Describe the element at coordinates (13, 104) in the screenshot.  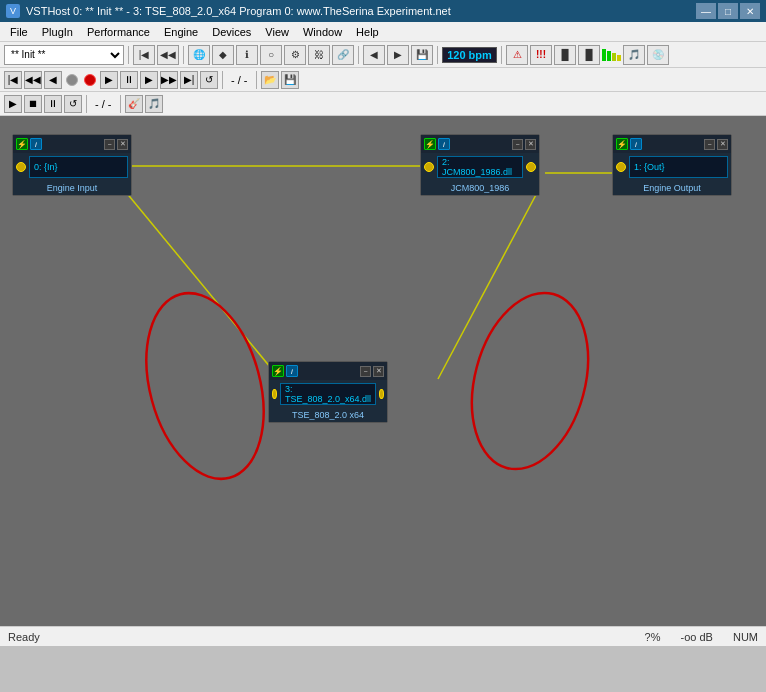
I see `tb3-play2: ▶` at that location.